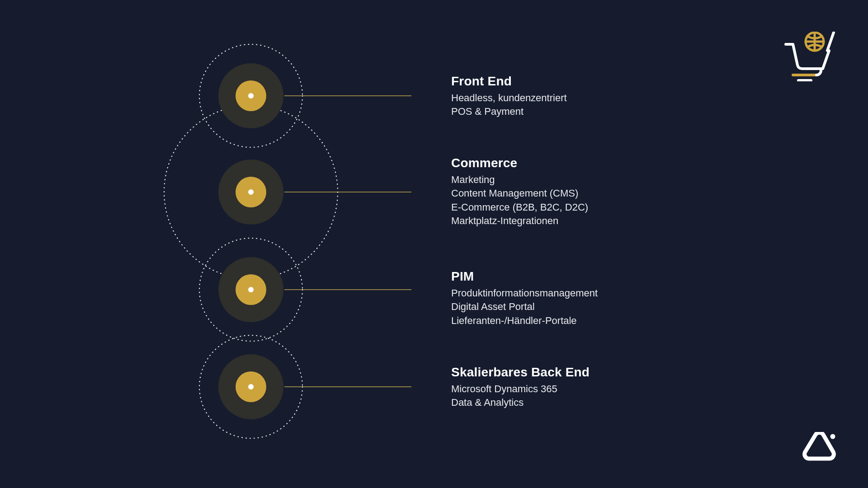  I want to click on layer-detail: POS & Payment, so click(609, 112).